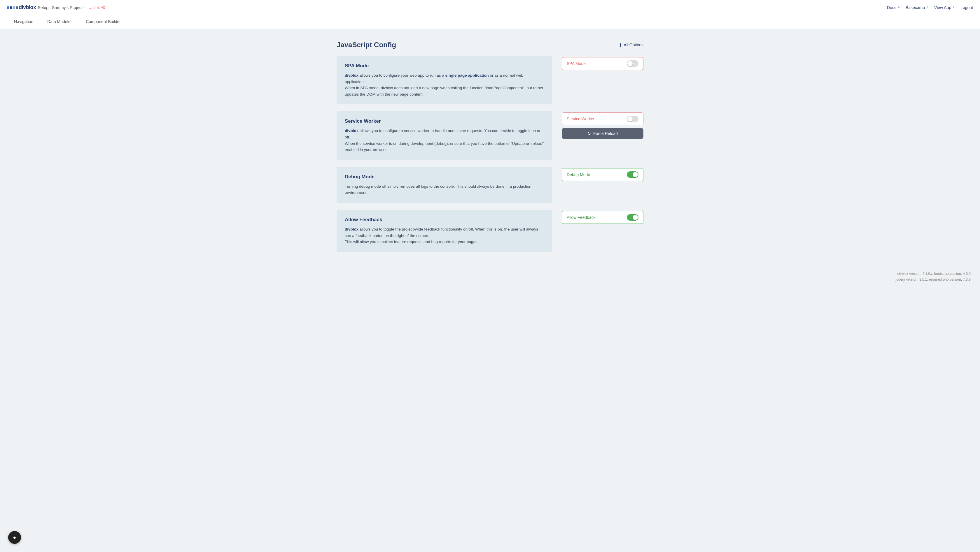 The image size is (980, 552). What do you see at coordinates (603, 119) in the screenshot?
I see `service-worker-toggle: Service Worker` at bounding box center [603, 119].